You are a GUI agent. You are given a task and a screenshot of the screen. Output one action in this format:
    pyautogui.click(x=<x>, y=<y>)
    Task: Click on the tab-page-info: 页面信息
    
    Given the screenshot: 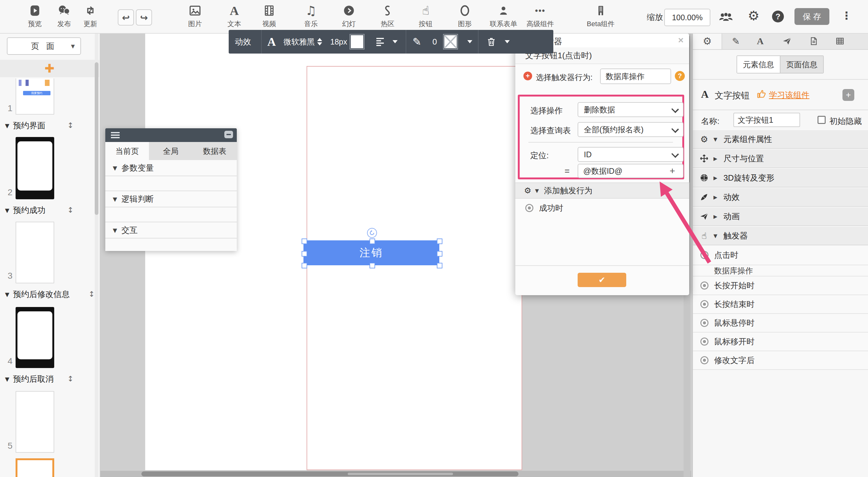 What is the action you would take?
    pyautogui.click(x=801, y=64)
    